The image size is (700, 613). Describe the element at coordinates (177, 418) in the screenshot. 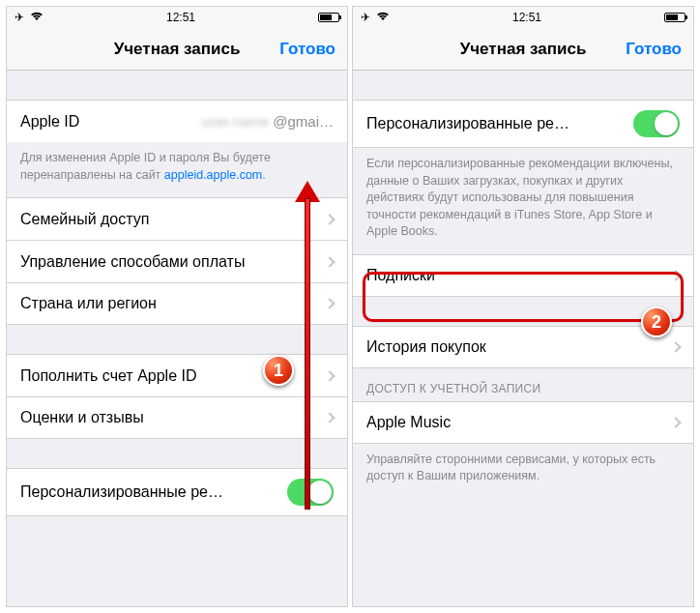

I see `ratings-reviews-row: Оценки и отзывы` at that location.